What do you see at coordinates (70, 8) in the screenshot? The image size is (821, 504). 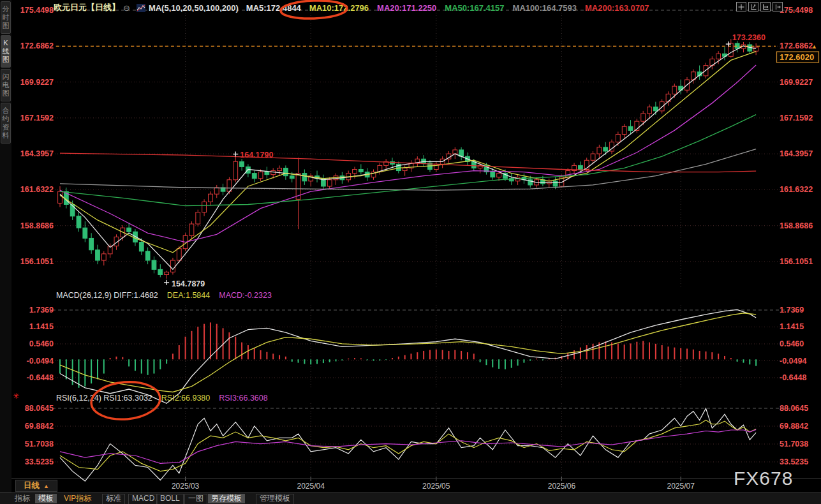 I see `symbol-name: 欧元日元` at bounding box center [70, 8].